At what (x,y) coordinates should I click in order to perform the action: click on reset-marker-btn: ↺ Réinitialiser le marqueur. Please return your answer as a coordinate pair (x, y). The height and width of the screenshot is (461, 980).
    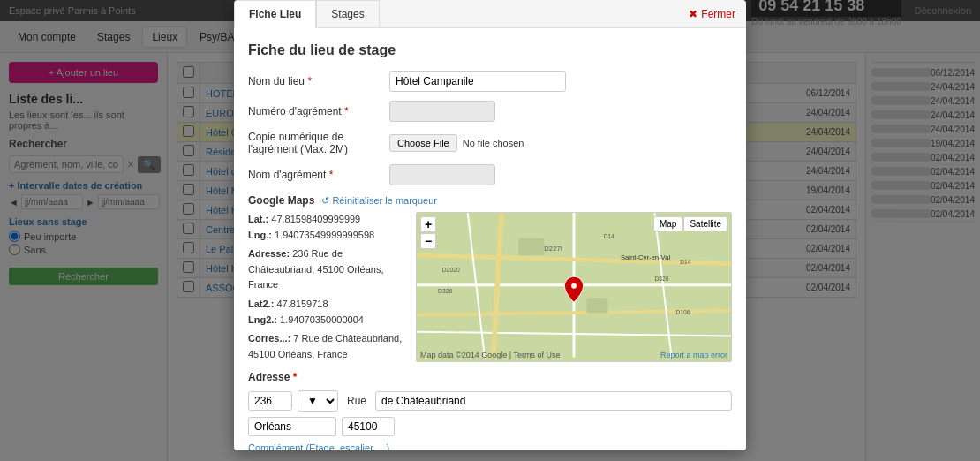
    Looking at the image, I should click on (380, 201).